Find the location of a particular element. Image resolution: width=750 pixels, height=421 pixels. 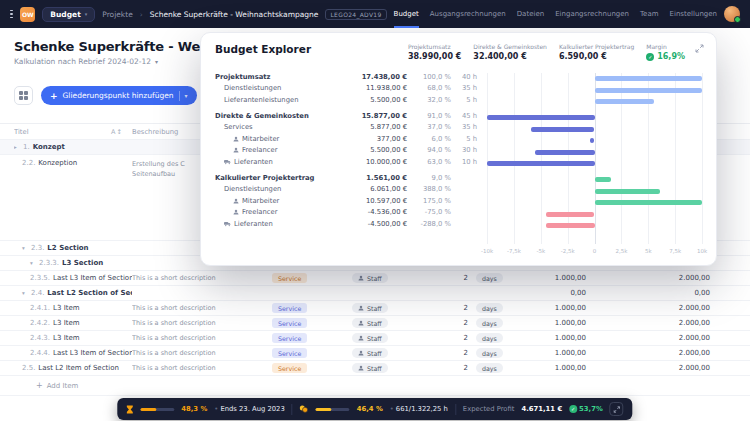

tree-row: Freelancer5.500,00 €94,0 %30 h is located at coordinates (346, 151).